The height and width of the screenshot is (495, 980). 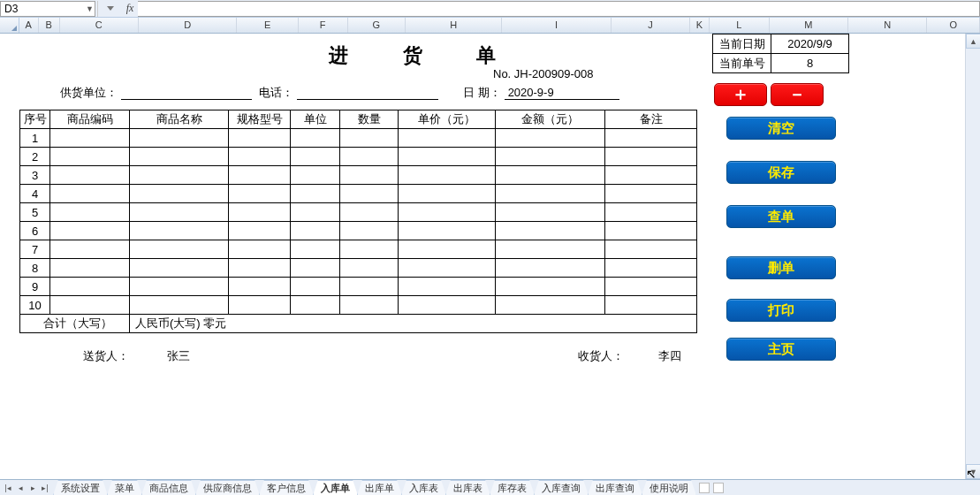 I want to click on table-row: 1, so click(x=359, y=138).